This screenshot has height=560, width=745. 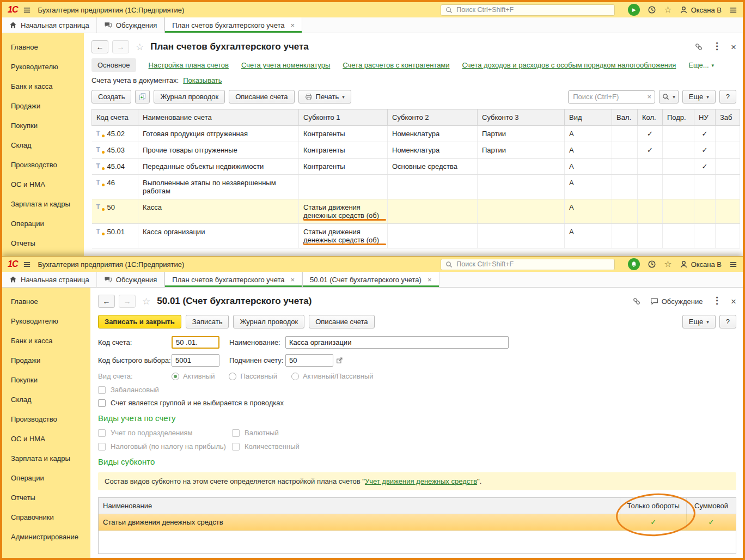 I want to click on search-options-button: ▾, so click(x=669, y=97).